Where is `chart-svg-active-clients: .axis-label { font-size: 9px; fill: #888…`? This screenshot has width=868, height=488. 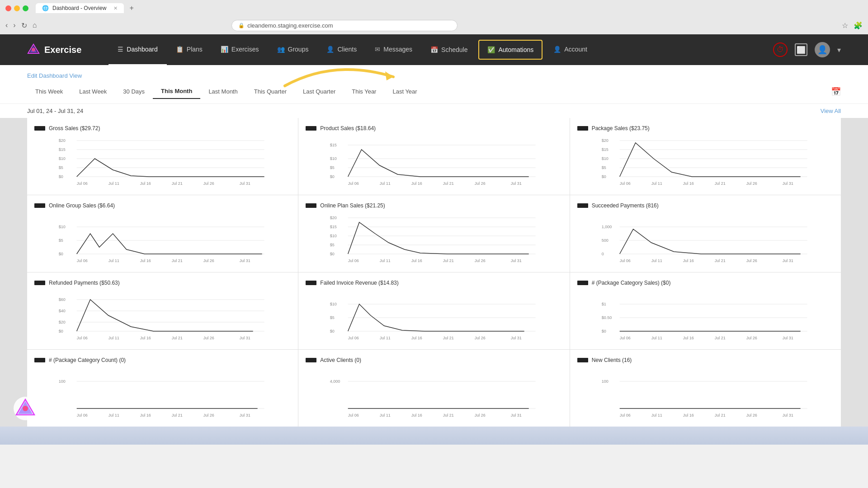
chart-svg-active-clients: .axis-label { font-size: 9px; fill: #888… is located at coordinates (434, 393).